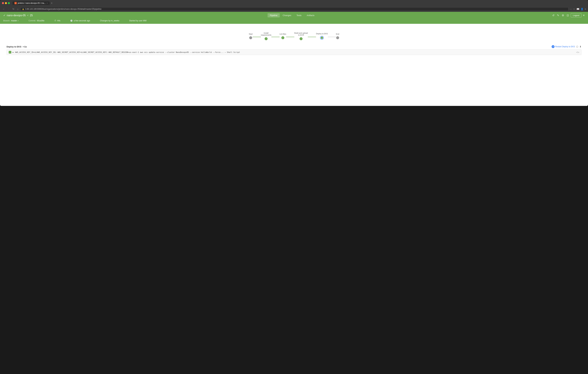  I want to click on tab-changes: Changes, so click(287, 15).